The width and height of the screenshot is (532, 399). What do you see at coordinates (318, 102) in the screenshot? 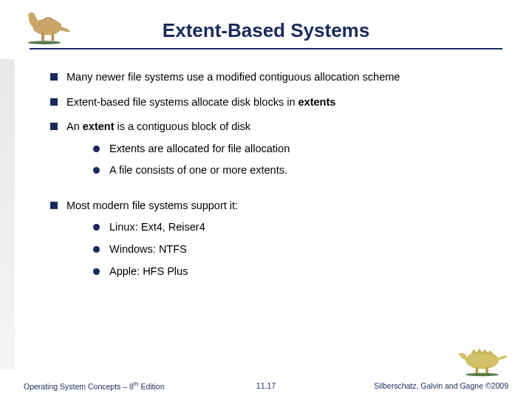
I see `bullet-bold: extents` at bounding box center [318, 102].